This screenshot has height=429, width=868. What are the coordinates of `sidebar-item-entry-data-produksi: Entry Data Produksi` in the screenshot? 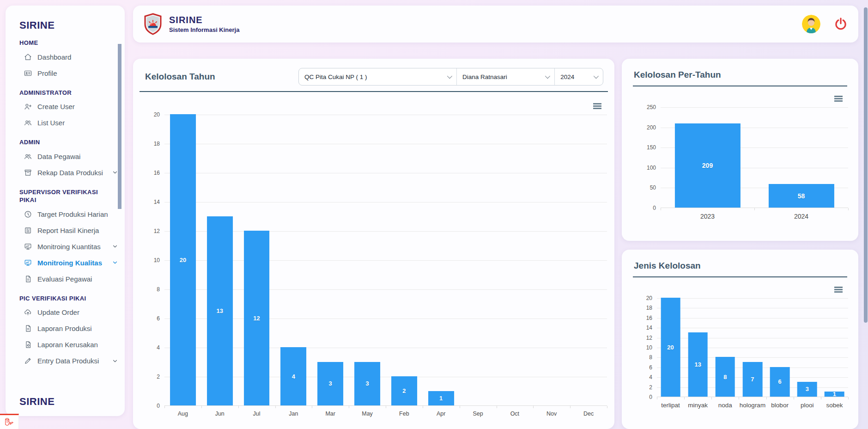 It's located at (71, 361).